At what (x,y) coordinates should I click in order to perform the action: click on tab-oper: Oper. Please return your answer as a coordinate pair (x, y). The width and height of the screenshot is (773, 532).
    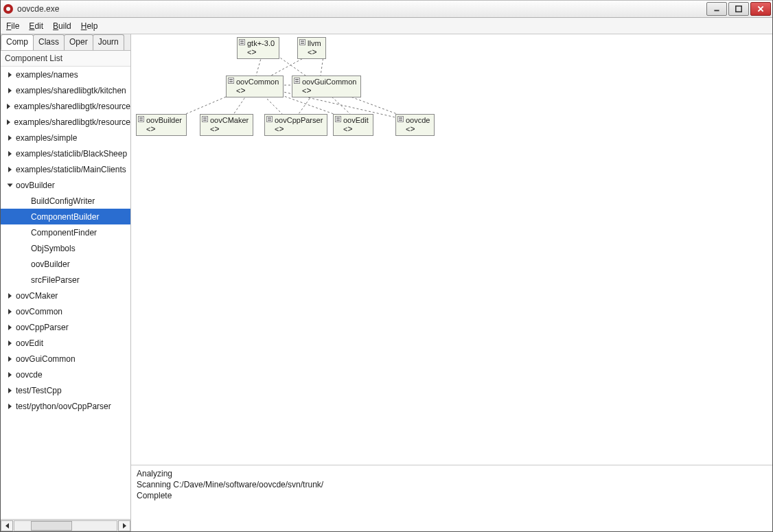
    Looking at the image, I should click on (78, 43).